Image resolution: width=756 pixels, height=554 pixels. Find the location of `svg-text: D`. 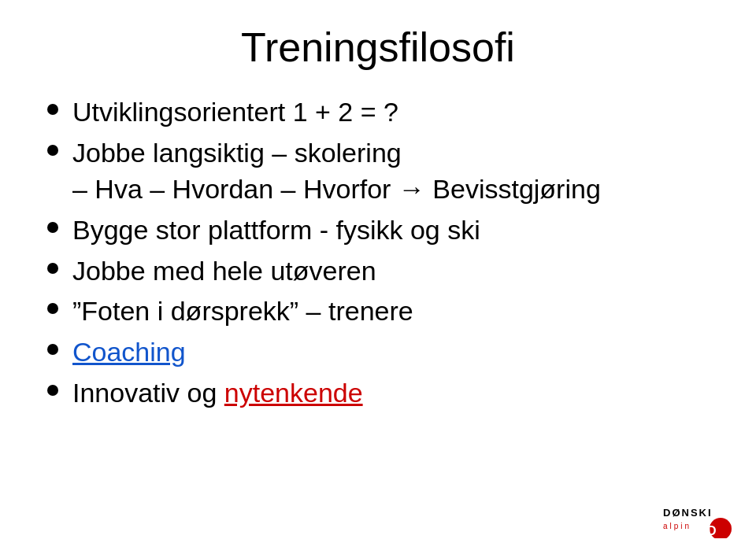

svg-text: D is located at coordinates (712, 530).